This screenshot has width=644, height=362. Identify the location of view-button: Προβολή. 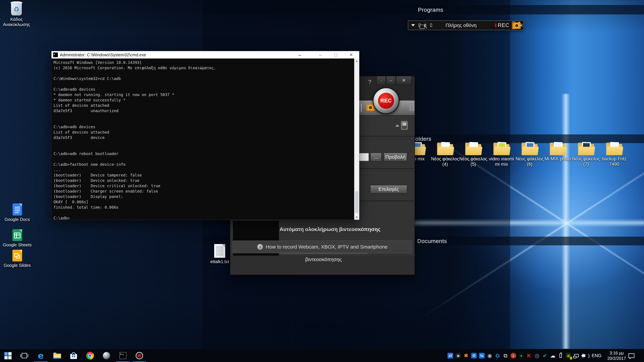
(396, 157).